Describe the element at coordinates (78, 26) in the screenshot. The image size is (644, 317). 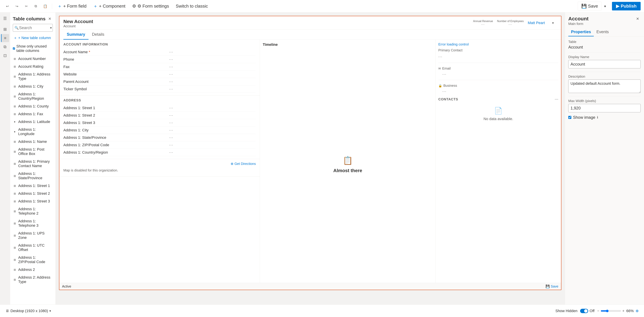
I see `form-subtitle: Account` at that location.